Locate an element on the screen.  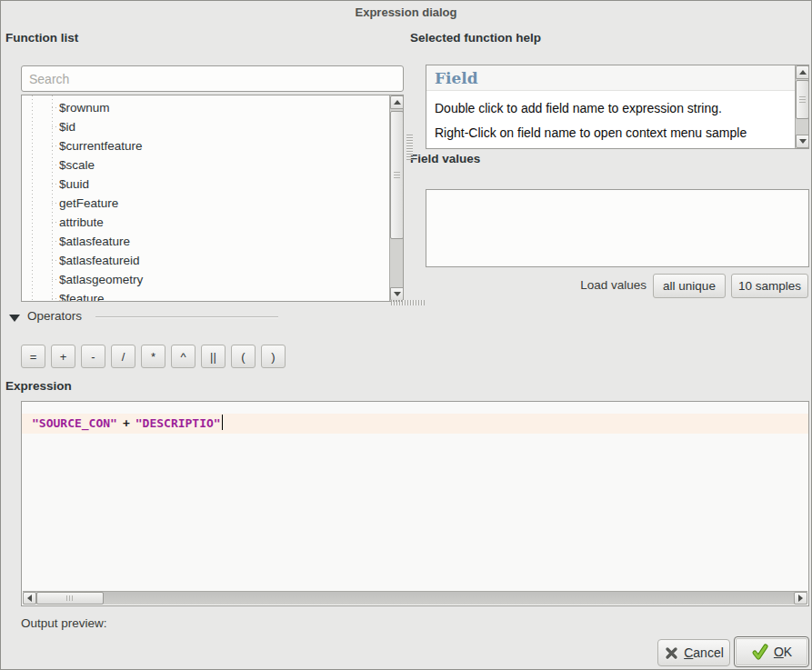
cancel-button: Cancel is located at coordinates (694, 653).